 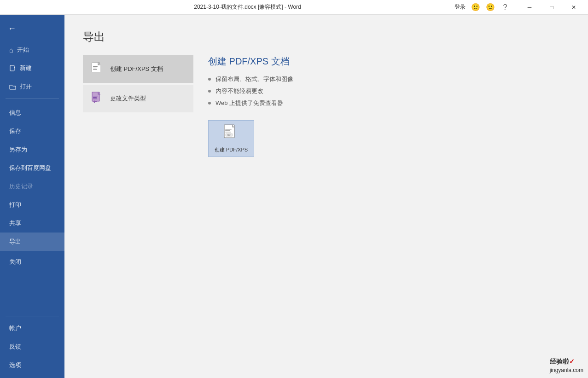 I want to click on svg-text: PDF, so click(x=229, y=135).